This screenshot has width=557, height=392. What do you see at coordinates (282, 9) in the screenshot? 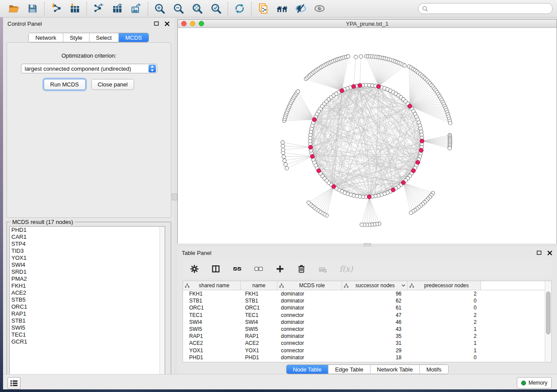
I see `first-neighbors-button` at bounding box center [282, 9].